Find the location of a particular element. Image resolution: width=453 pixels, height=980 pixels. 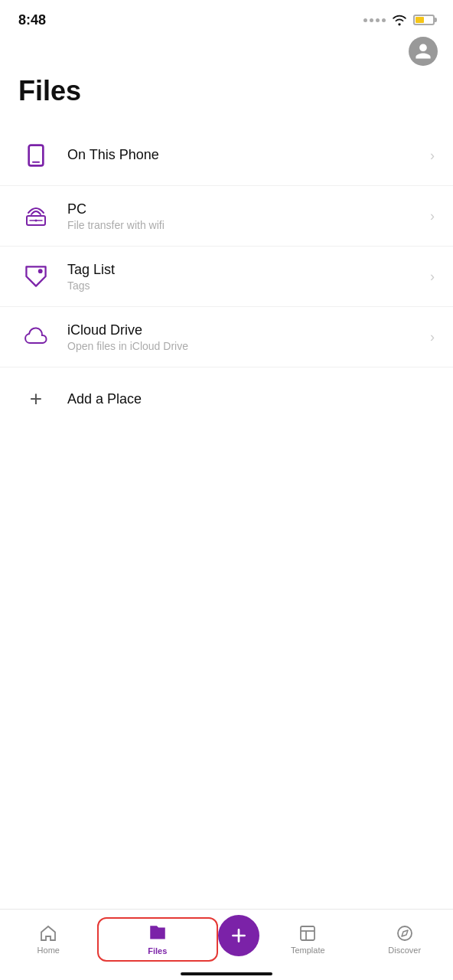

phone-icon-container is located at coordinates (36, 155).